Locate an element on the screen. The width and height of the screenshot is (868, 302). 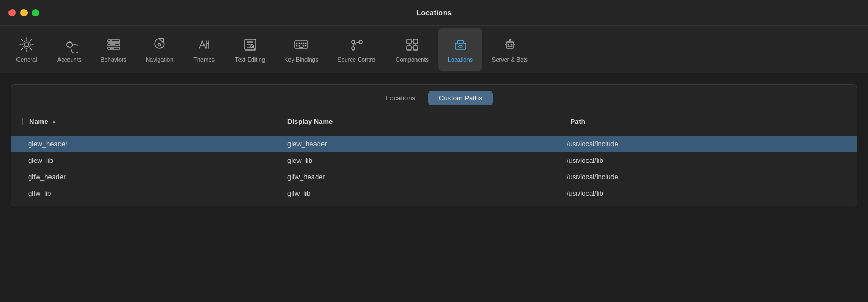
tab-key-bindings: Key Bindings is located at coordinates (301, 49).